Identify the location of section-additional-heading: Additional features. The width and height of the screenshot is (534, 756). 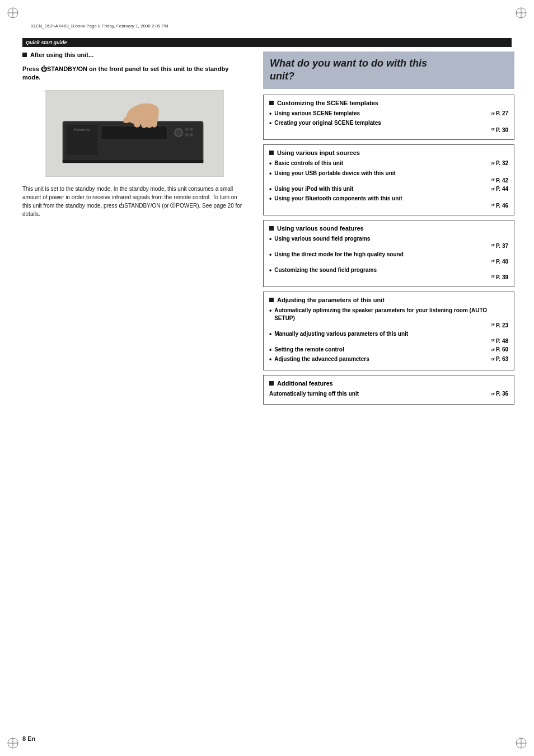
(388, 383).